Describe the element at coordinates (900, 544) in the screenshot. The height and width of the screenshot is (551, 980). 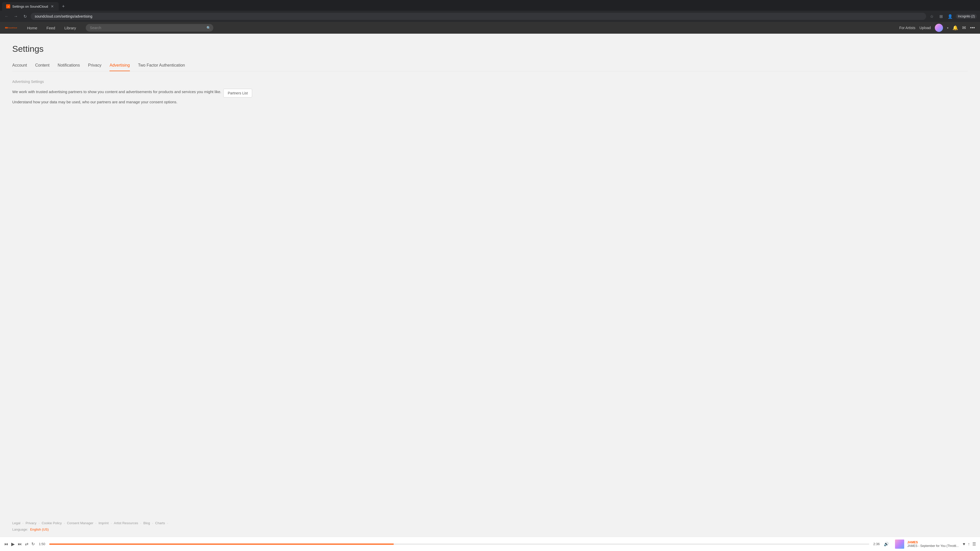
I see `track-thumbnail` at that location.